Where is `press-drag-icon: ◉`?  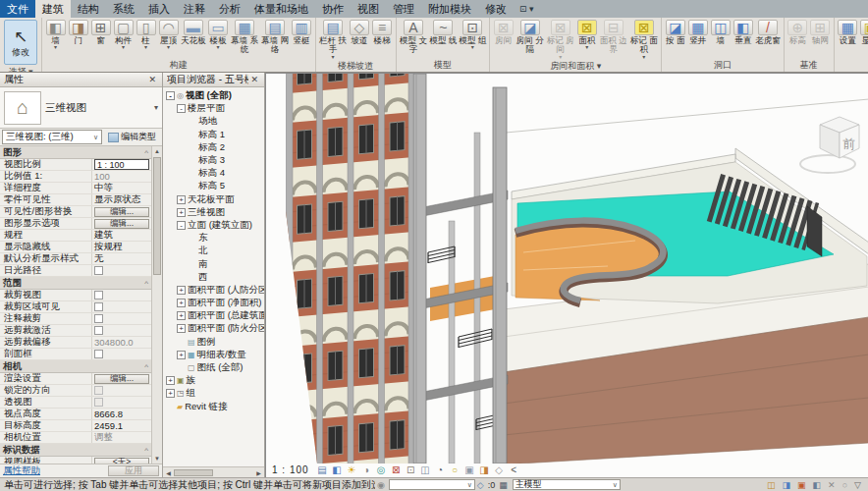
press-drag-icon: ◉ is located at coordinates (381, 485).